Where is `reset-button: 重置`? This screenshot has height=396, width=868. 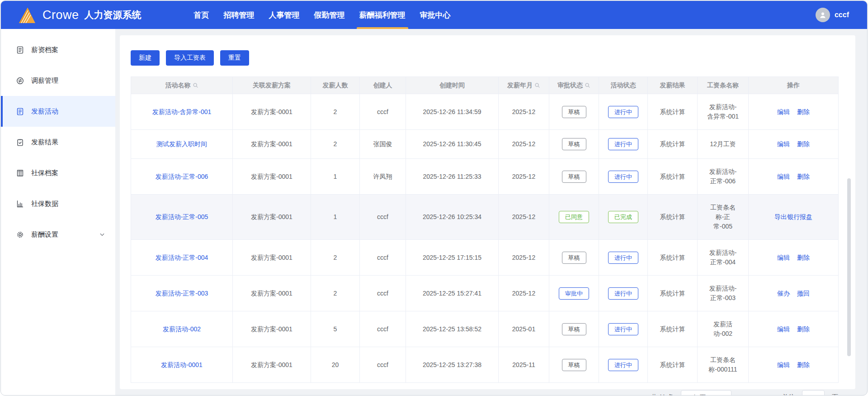
reset-button: 重置 is located at coordinates (235, 58).